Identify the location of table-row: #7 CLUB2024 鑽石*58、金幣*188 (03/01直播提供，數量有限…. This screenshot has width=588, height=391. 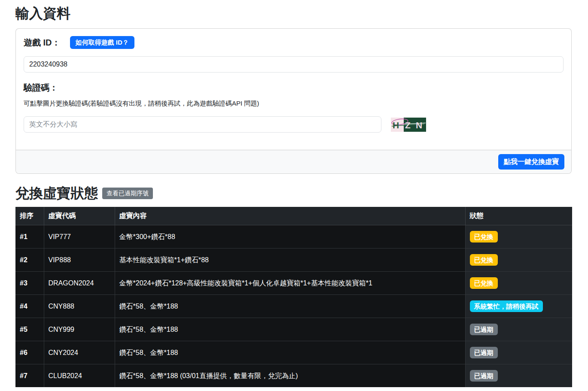
(294, 376).